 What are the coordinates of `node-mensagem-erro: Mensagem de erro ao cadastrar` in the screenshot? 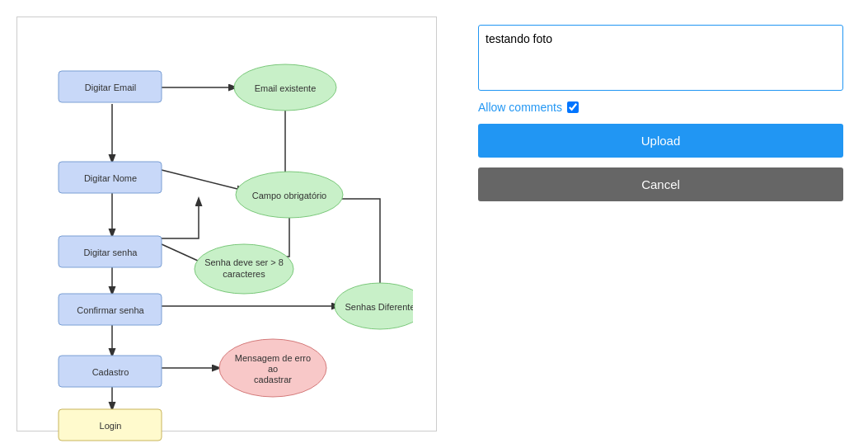 It's located at (273, 368).